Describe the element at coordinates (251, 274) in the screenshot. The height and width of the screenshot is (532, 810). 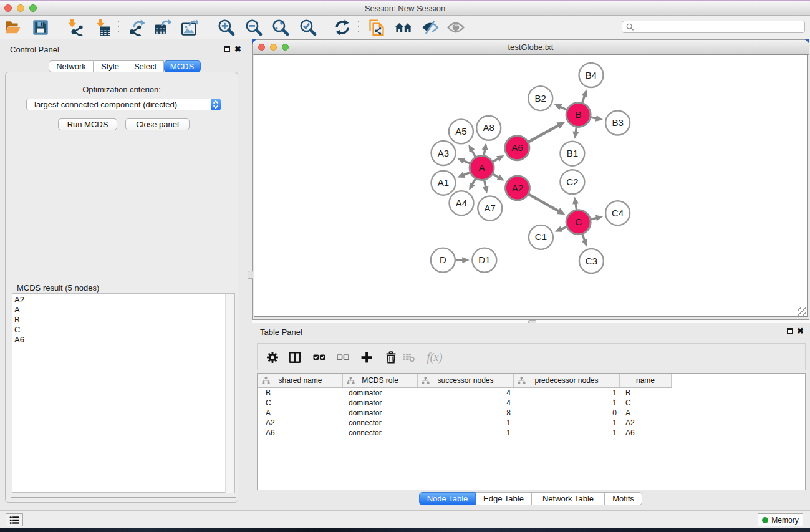
I see `vertical-splitter-handle` at that location.